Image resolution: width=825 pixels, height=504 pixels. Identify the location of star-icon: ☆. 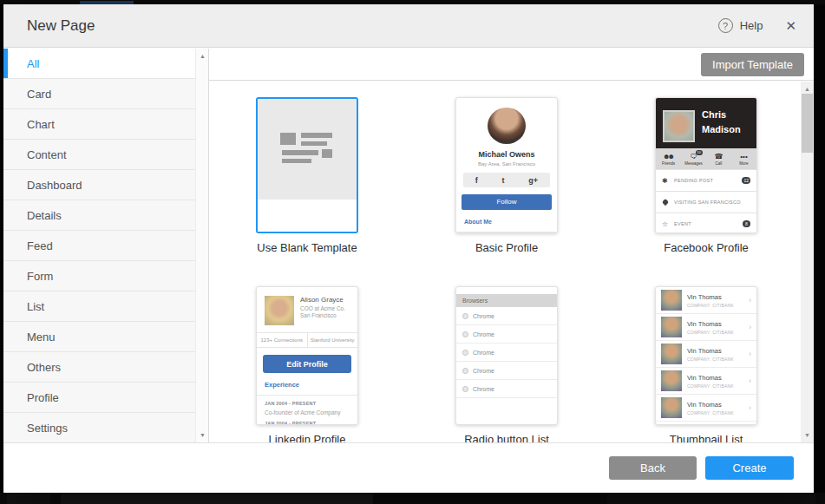
(666, 224).